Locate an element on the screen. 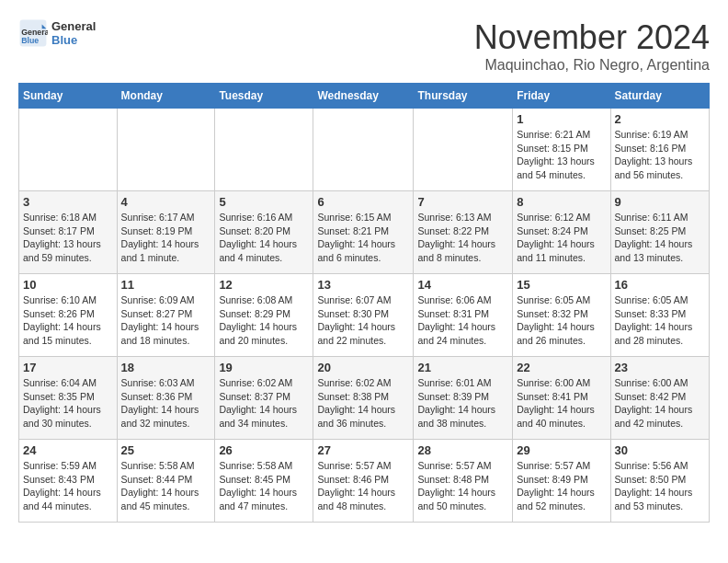 The width and height of the screenshot is (728, 563). day-number: 4 is located at coordinates (166, 202).